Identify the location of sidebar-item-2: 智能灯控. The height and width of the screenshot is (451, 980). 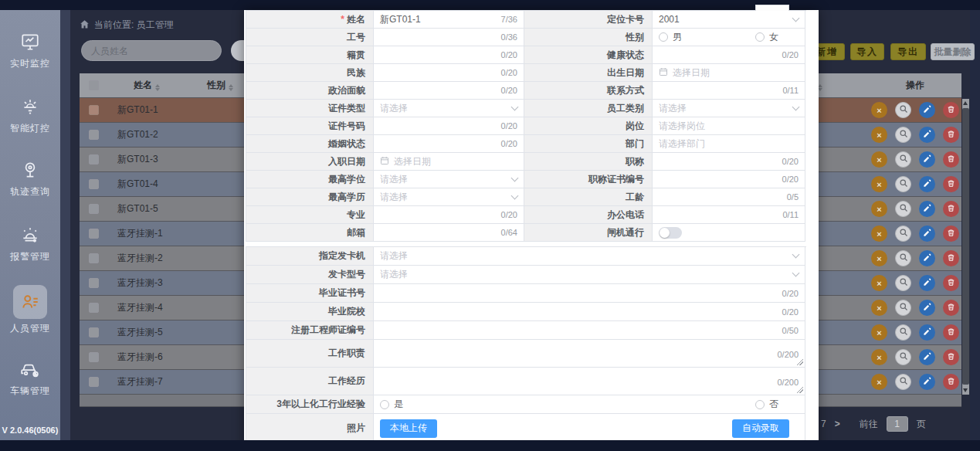
(30, 116).